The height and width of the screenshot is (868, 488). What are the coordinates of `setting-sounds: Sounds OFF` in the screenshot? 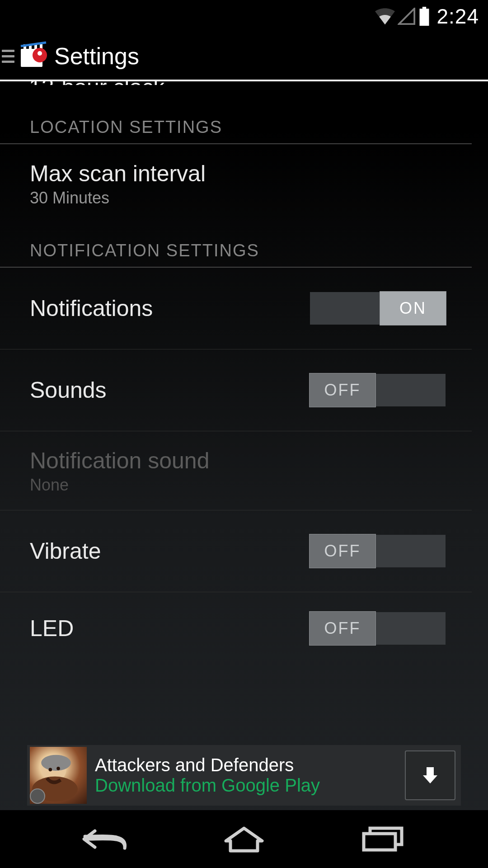 It's located at (236, 391).